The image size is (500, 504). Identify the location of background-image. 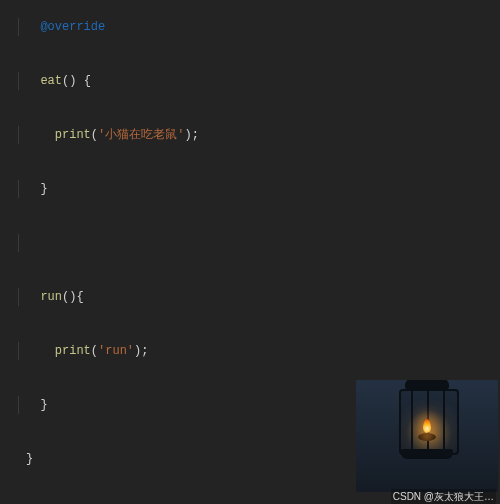
(427, 436).